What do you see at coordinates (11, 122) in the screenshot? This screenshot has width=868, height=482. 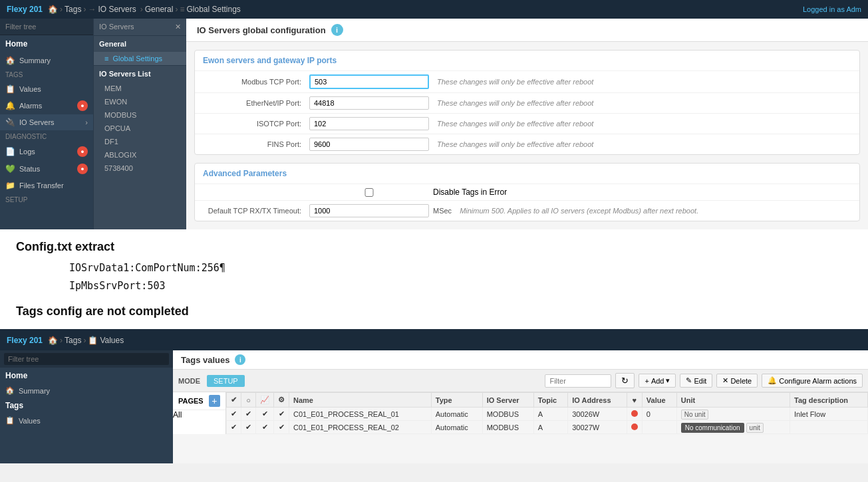 I see `io-servers-icon: 🔌` at bounding box center [11, 122].